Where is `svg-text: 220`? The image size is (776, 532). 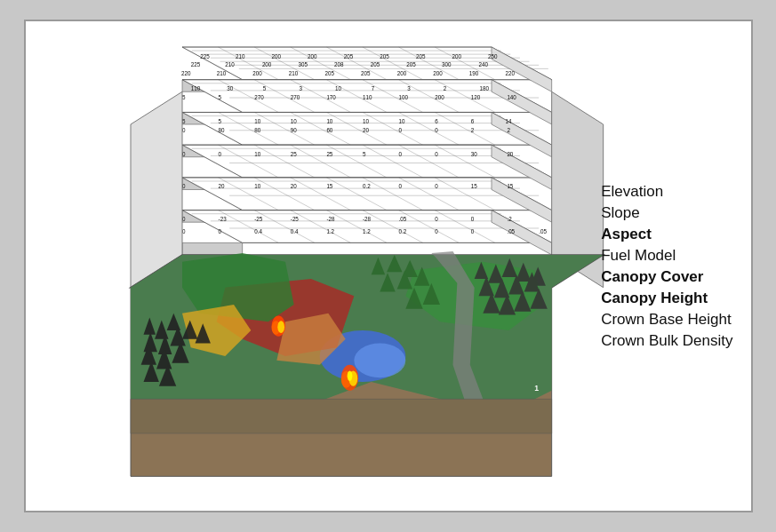 svg-text: 220 is located at coordinates (510, 73).